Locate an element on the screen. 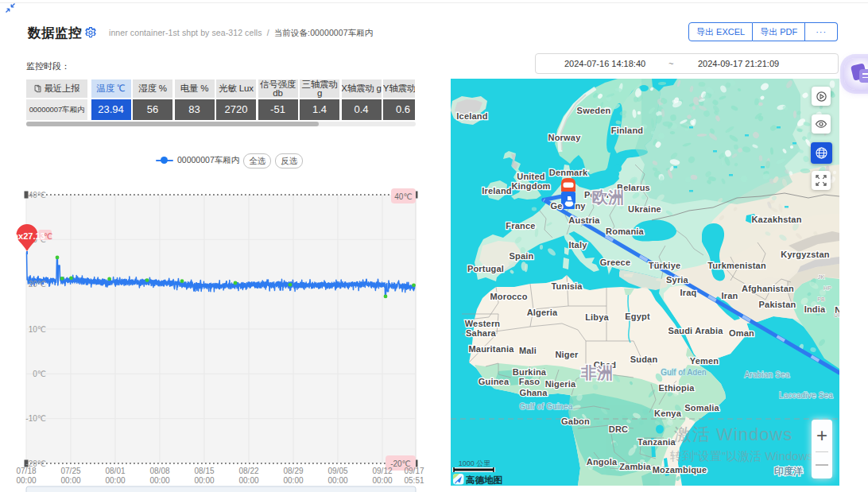 The image size is (868, 492). svg-text: Spain is located at coordinates (521, 256).